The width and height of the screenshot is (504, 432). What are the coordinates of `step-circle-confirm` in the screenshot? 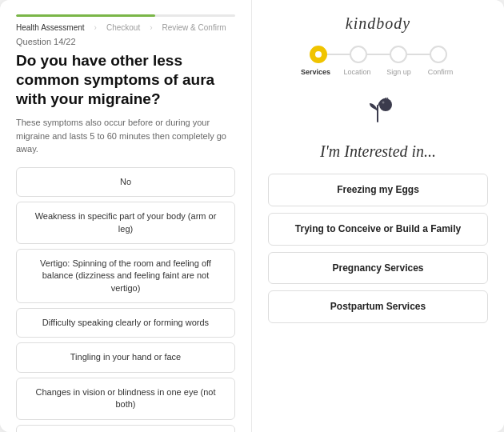 It's located at (438, 54).